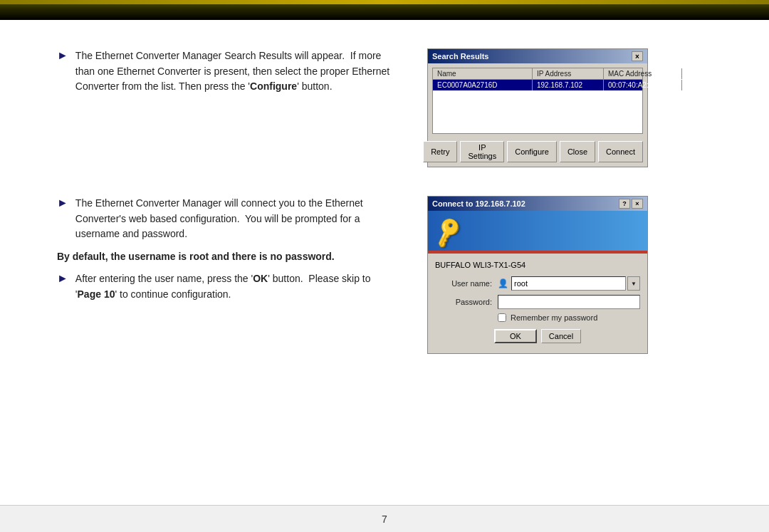 This screenshot has height=532, width=769. I want to click on top-bar, so click(384, 10).